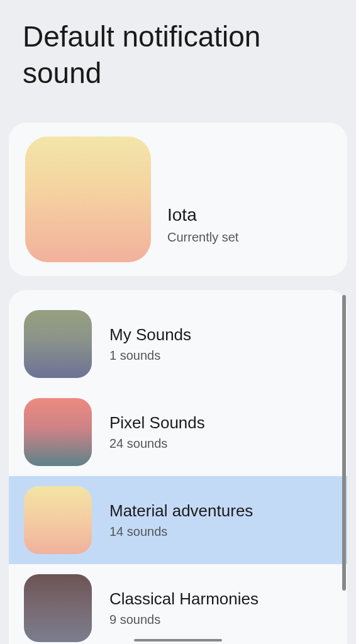 This screenshot has height=644, width=356. Describe the element at coordinates (344, 443) in the screenshot. I see `scrollbar` at that location.